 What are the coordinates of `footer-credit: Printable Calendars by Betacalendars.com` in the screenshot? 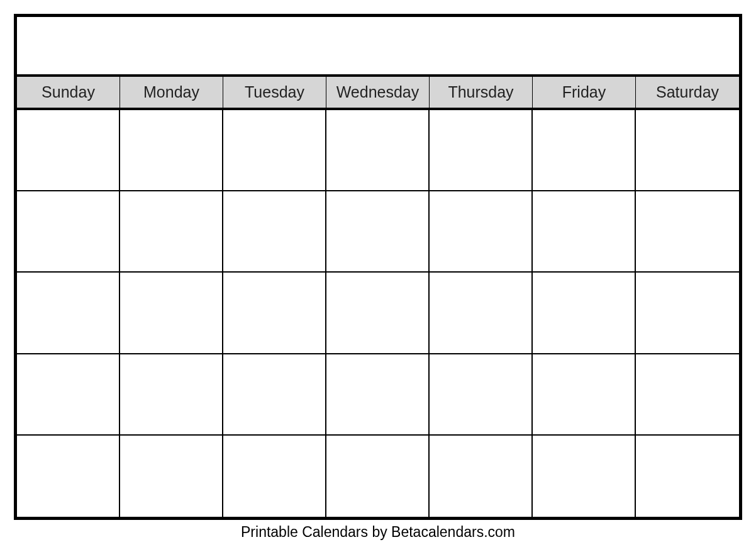 It's located at (378, 534).